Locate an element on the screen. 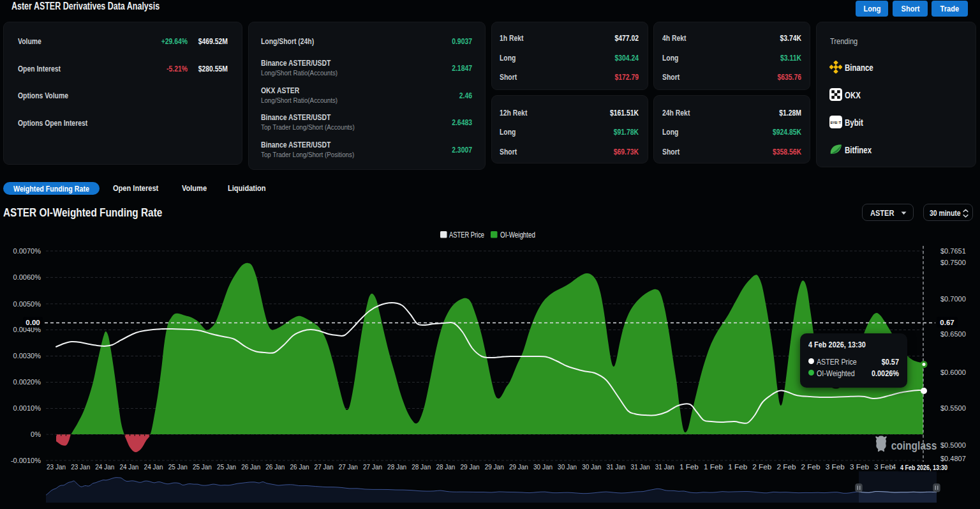 This screenshot has height=509, width=980. svg-text: $0.7500 is located at coordinates (953, 262).